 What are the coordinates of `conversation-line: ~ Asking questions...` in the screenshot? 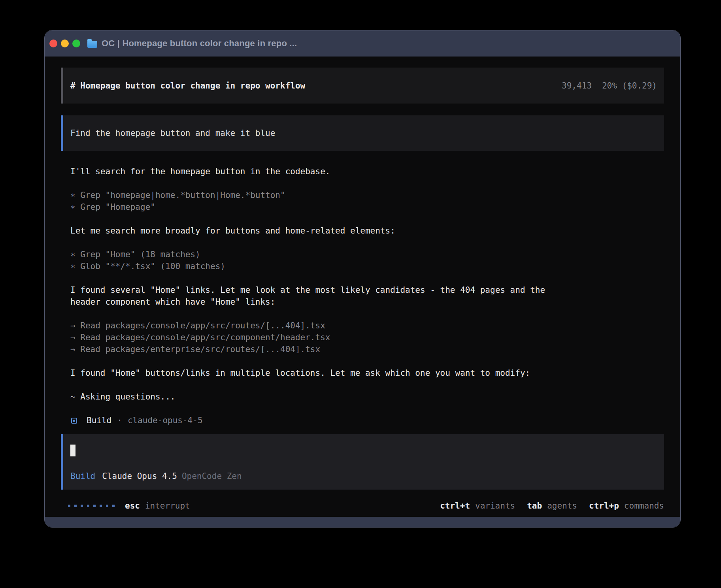 It's located at (367, 397).